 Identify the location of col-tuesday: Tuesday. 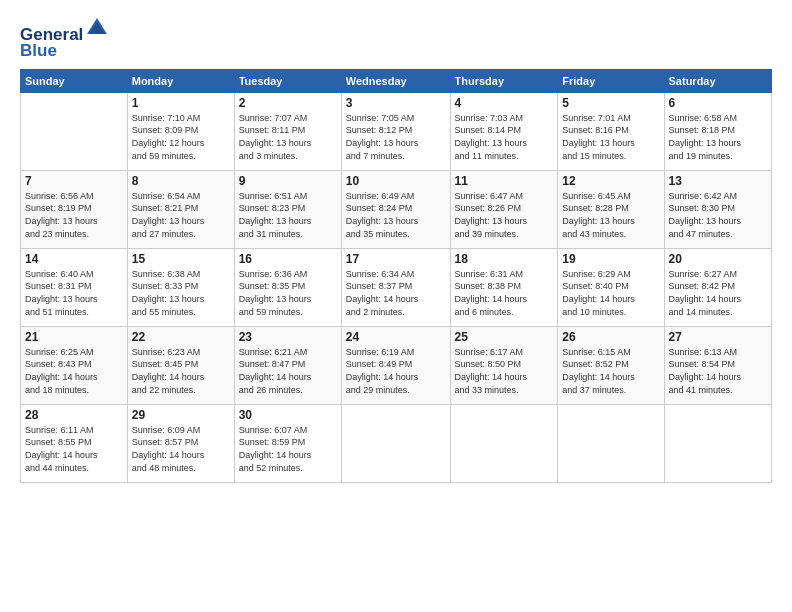
(288, 80).